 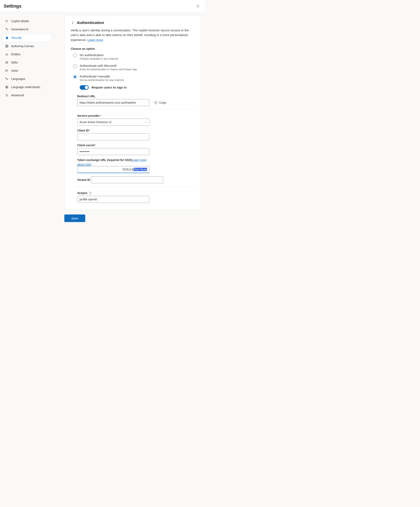 I want to click on client-secret-input, so click(x=113, y=152).